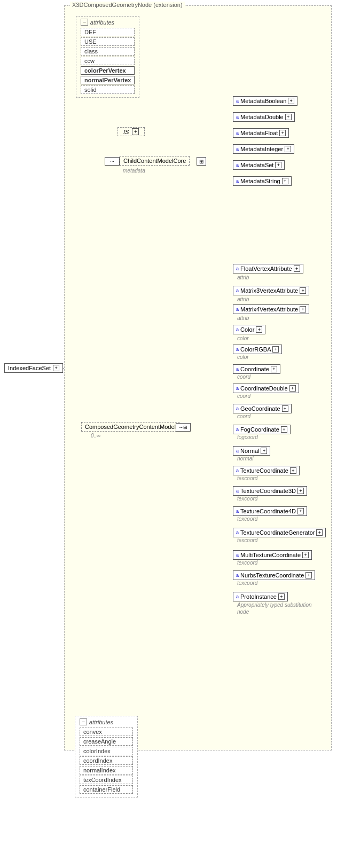  What do you see at coordinates (247, 563) in the screenshot?
I see `MultiTextureCoordinate-sublabel: texcoord` at bounding box center [247, 563].